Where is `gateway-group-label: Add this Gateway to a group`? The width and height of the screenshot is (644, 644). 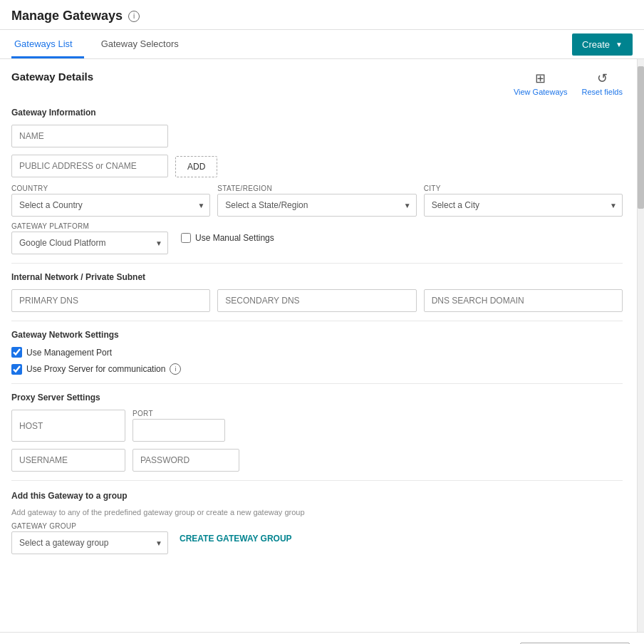 gateway-group-label: Add this Gateway to a group is located at coordinates (317, 496).